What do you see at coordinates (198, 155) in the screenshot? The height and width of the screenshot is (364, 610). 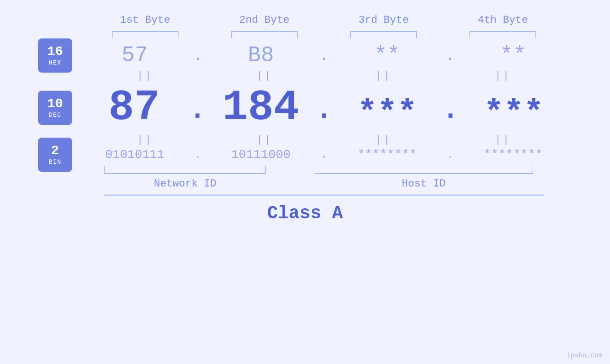 I see `bin-sep1: .` at bounding box center [198, 155].